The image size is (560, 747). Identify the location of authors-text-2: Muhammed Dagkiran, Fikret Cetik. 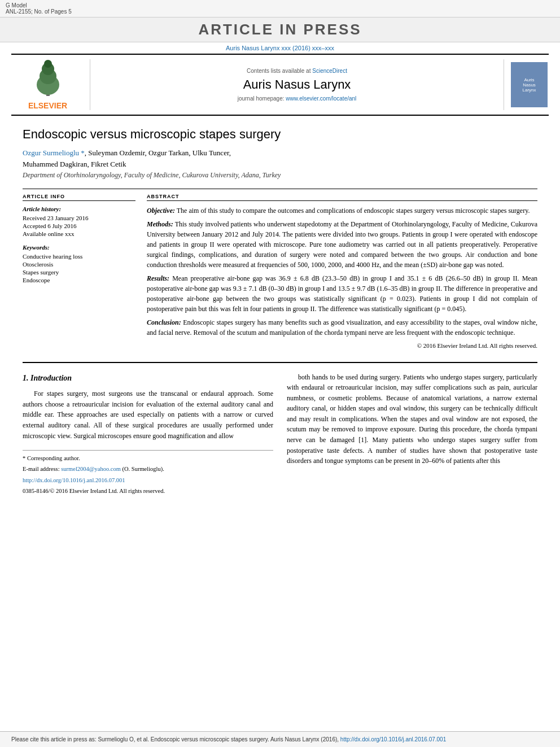
(75, 164).